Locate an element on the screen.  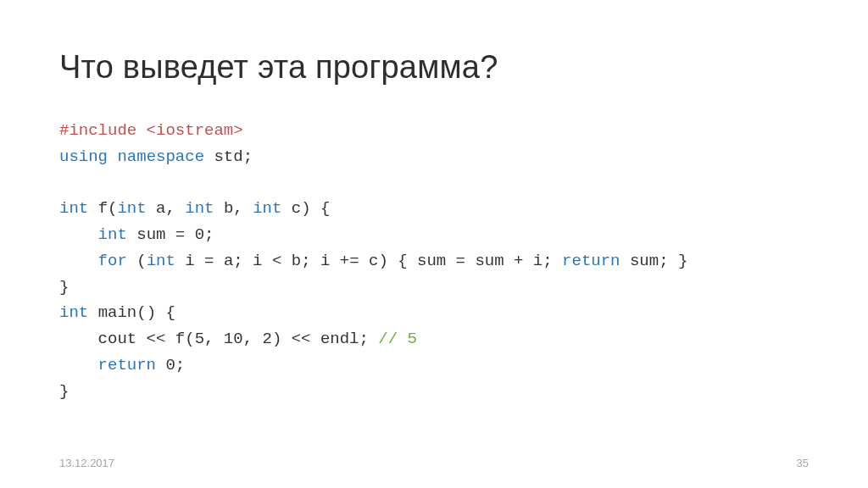
code-line-9: cout << f(5, 10, 2) << endl; // 5 is located at coordinates (238, 339).